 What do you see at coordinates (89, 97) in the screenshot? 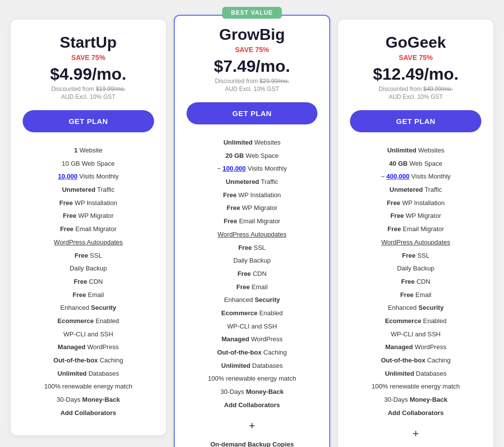
I see `excl-gst-startup: AUD Excl. 10% GST` at bounding box center [89, 97].